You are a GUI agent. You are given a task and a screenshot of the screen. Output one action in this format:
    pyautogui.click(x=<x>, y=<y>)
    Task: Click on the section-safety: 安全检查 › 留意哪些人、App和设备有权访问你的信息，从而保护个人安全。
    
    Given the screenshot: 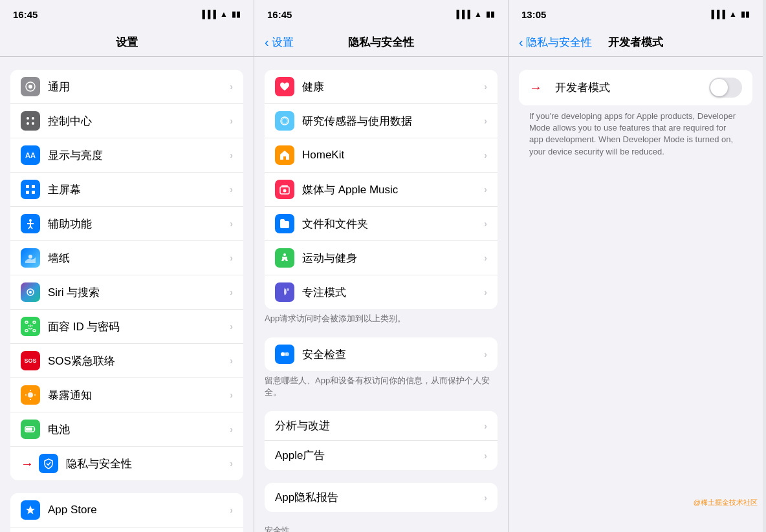 What is the action you would take?
    pyautogui.click(x=381, y=368)
    